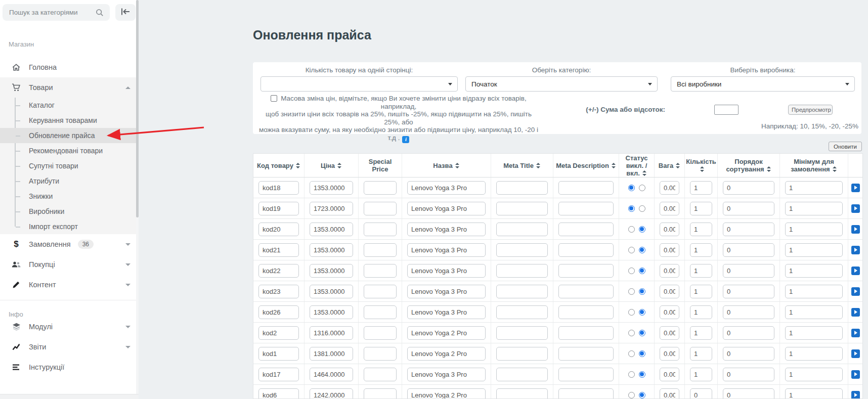 This screenshot has width=868, height=399. Describe the element at coordinates (69, 166) in the screenshot. I see `sidebar-subitem-related-products: Супутні товари` at that location.